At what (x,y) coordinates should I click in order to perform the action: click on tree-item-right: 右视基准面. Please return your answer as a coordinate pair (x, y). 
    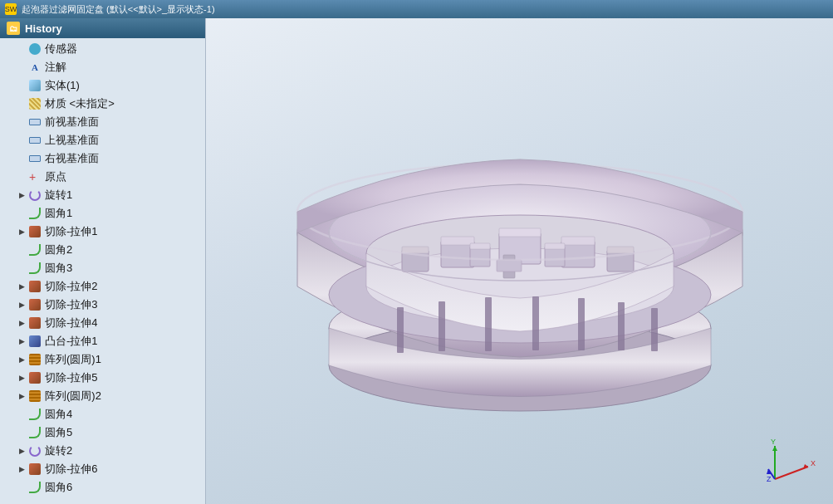
    Looking at the image, I should click on (103, 159).